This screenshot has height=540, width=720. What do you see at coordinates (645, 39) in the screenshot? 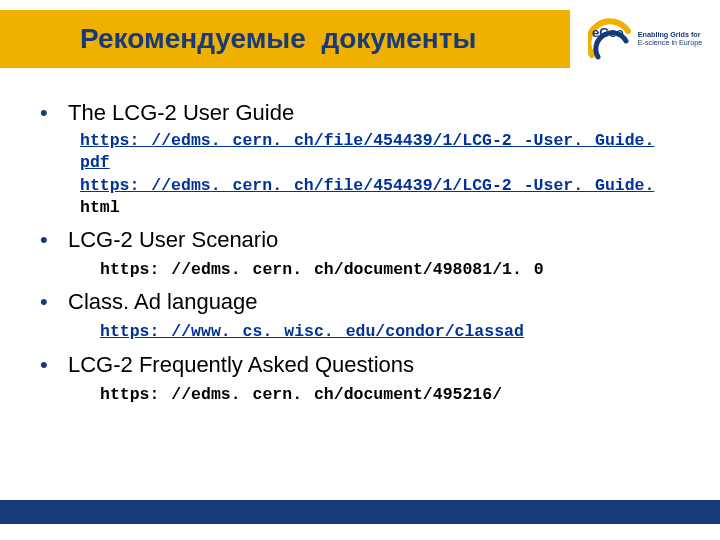
I see `egee-logo: eGee Enabling Grids for E-science in Eur…` at bounding box center [645, 39].